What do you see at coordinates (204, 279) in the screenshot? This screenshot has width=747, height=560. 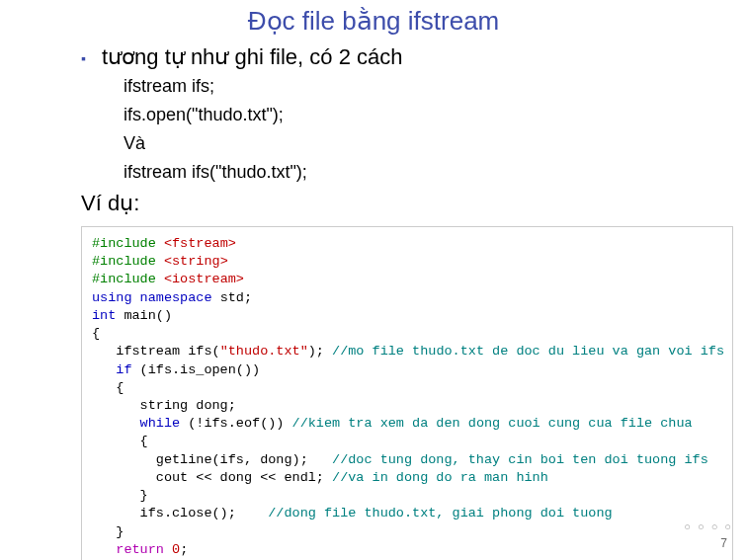 I see `header-iostream: <iostream>` at bounding box center [204, 279].